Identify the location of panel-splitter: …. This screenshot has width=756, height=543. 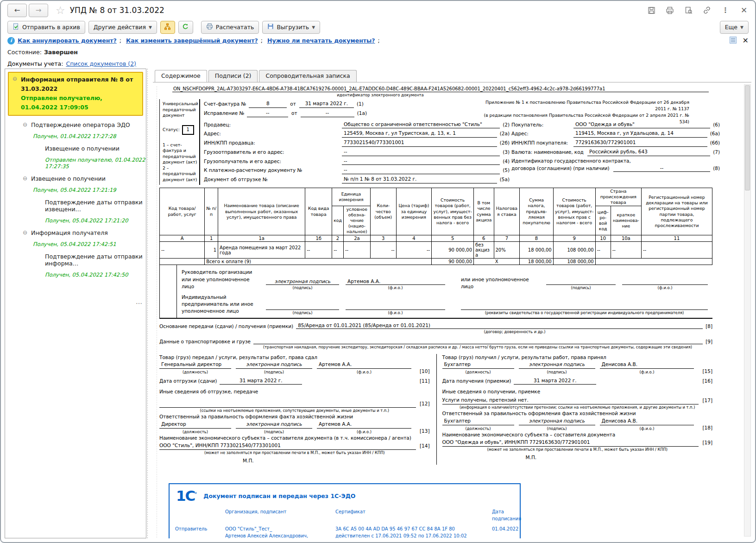
(149, 303).